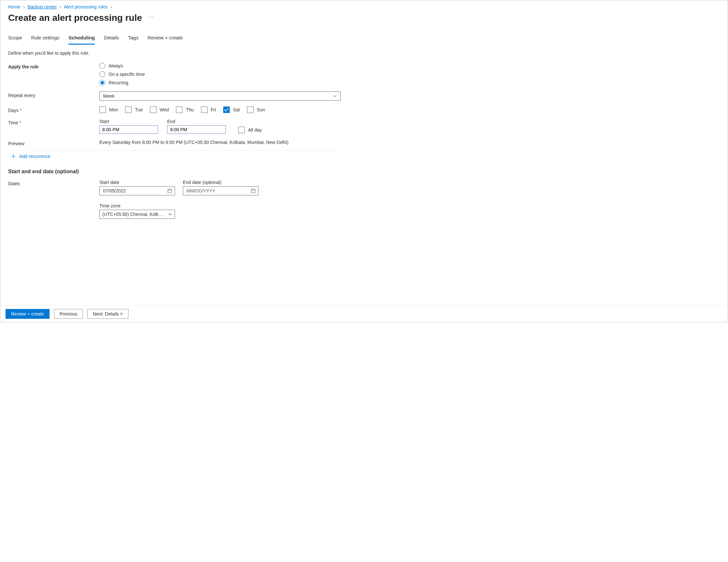 This screenshot has width=728, height=562. Describe the element at coordinates (364, 143) in the screenshot. I see `row-preview: Preview Every Saturday from 8:00 PM to 9…` at that location.